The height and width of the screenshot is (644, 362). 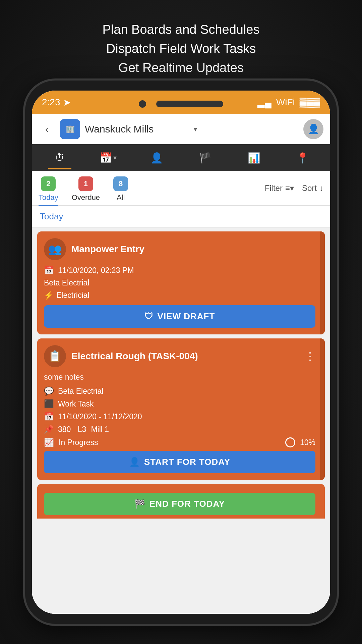 I want to click on sort-label: Sort, so click(x=309, y=188).